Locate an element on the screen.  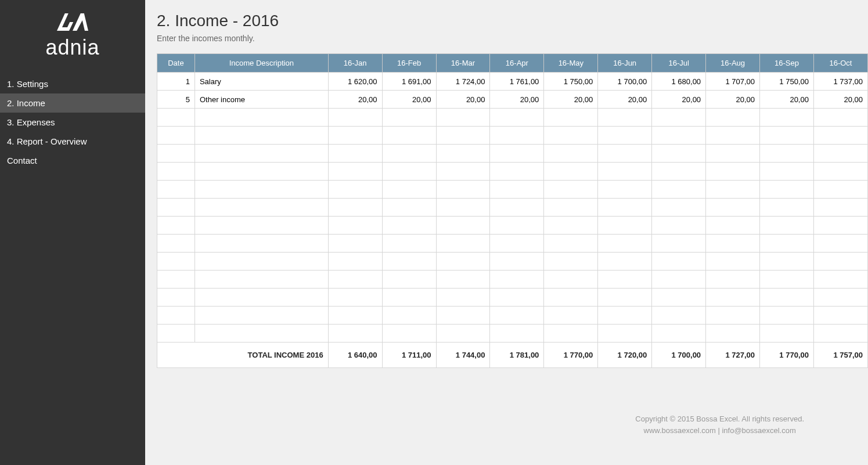
sidebar-item-settings: 1. Settings is located at coordinates (73, 84).